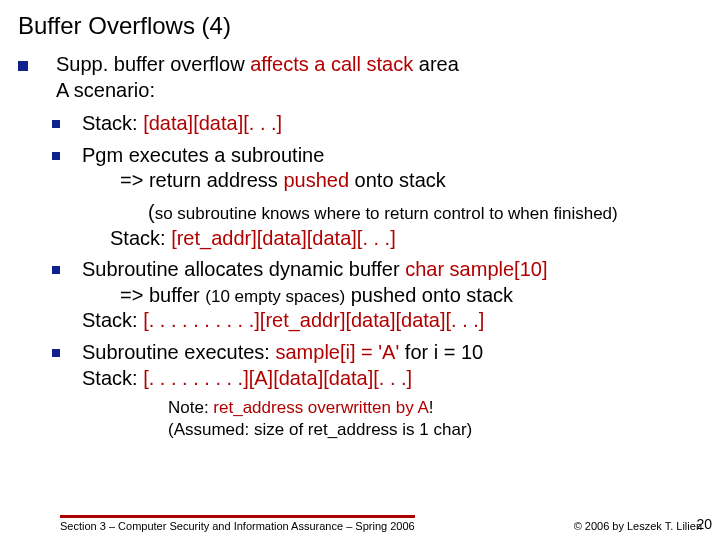 This screenshot has height=540, width=720. I want to click on text-highlight: ret_address overwritten by A, so click(320, 408).